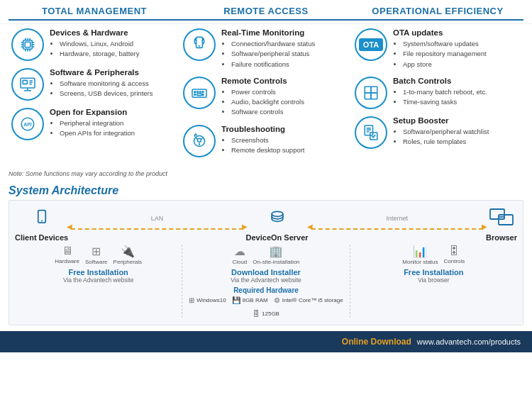 The height and width of the screenshot is (419, 532). I want to click on feature-software-peripherals-list: Software monitoring & access Screens, US…, so click(101, 89).